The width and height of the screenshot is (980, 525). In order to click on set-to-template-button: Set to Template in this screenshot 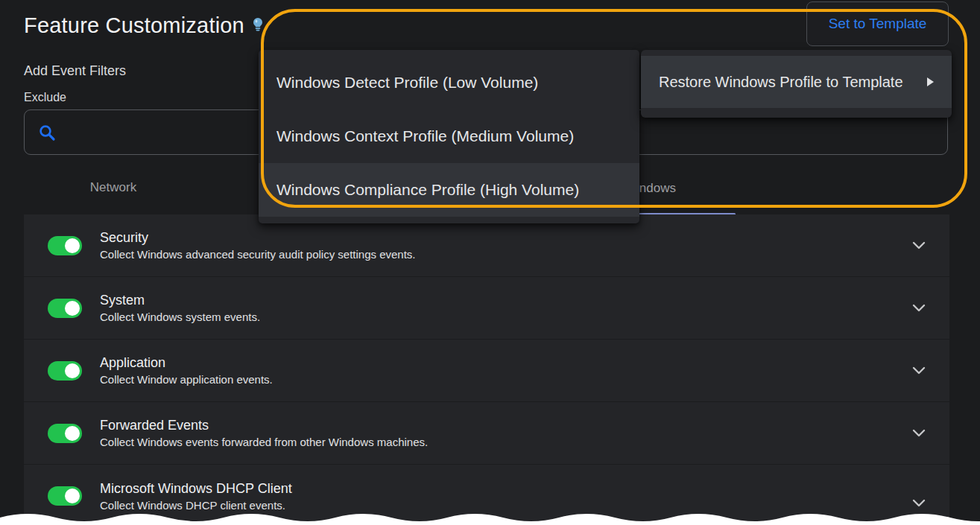, I will do `click(878, 24)`.